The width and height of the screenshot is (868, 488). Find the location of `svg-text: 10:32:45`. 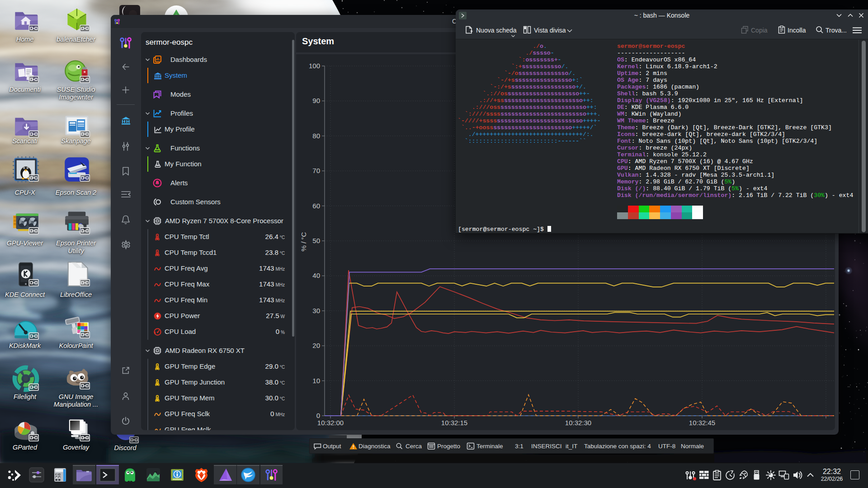

svg-text: 10:32:45 is located at coordinates (702, 423).